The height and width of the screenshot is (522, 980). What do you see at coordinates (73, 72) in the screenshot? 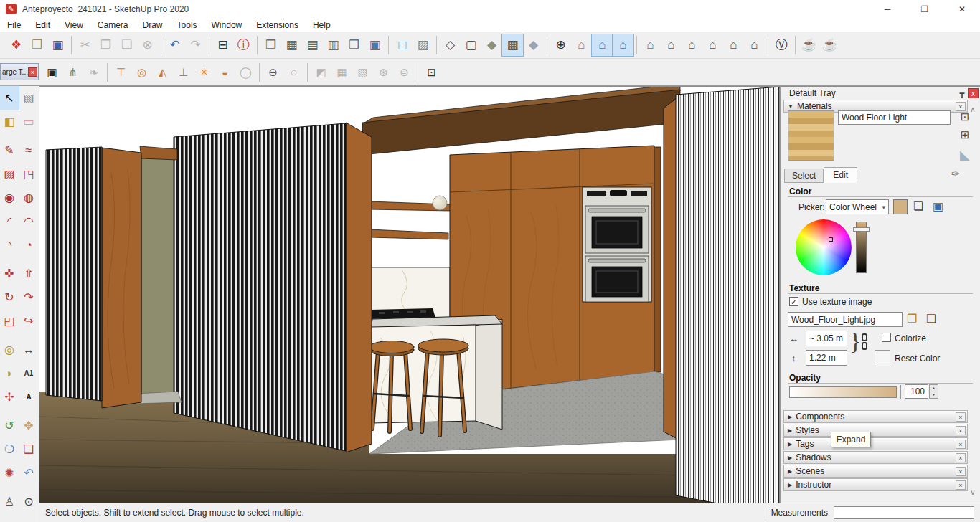
I see `fur-button: ⋔` at bounding box center [73, 72].